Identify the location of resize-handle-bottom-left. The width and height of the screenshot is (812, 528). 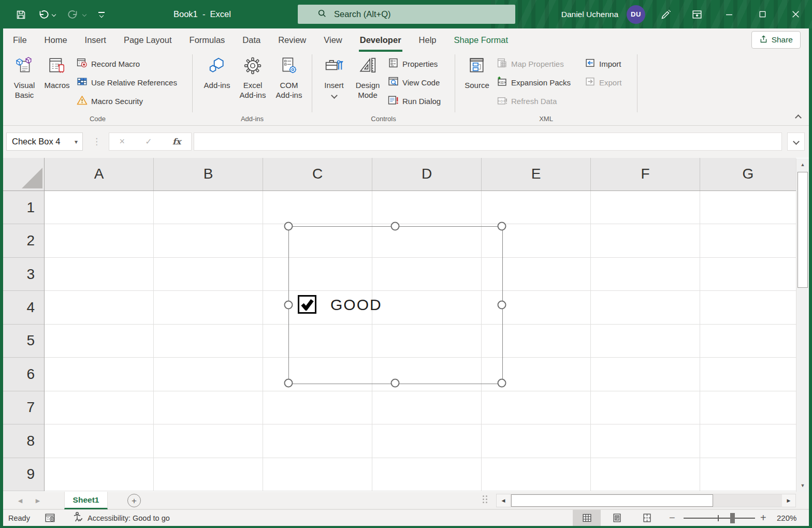
(289, 383).